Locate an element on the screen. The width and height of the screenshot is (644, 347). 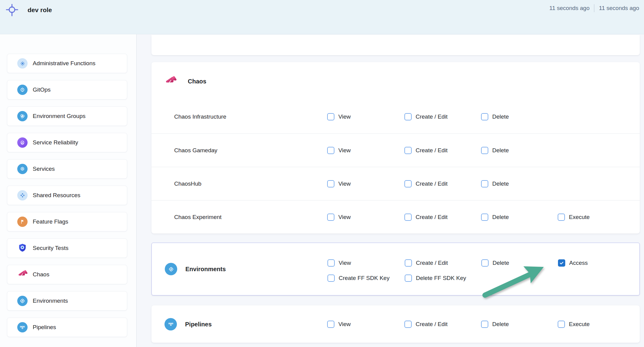
sidebar-item-pipelines: Pipelines is located at coordinates (67, 327).